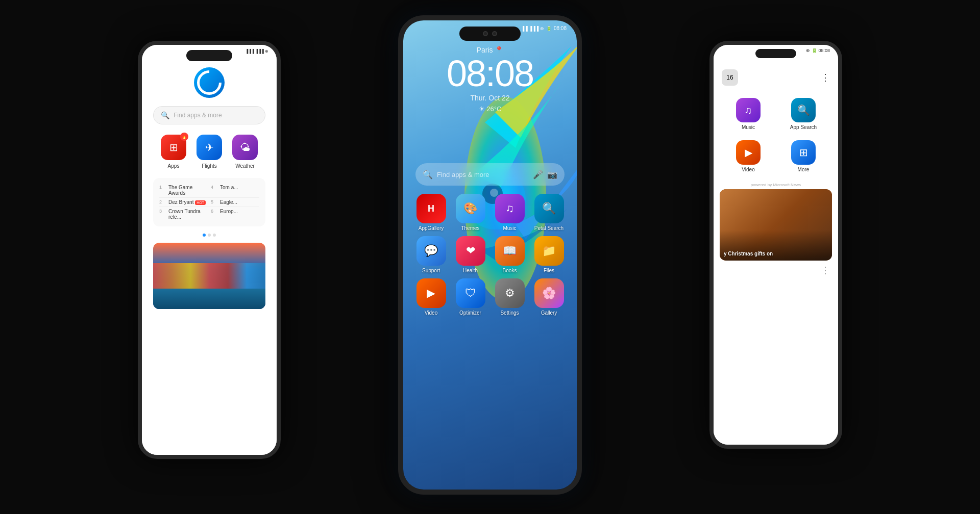 This screenshot has width=980, height=514. What do you see at coordinates (431, 209) in the screenshot?
I see `appgallery-icon: H` at bounding box center [431, 209].